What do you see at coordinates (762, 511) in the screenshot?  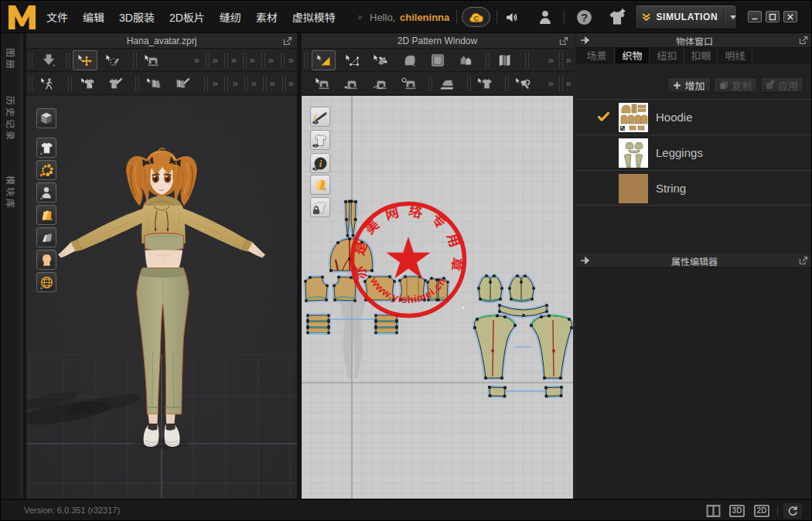 I see `view-2d-button: 2D` at bounding box center [762, 511].